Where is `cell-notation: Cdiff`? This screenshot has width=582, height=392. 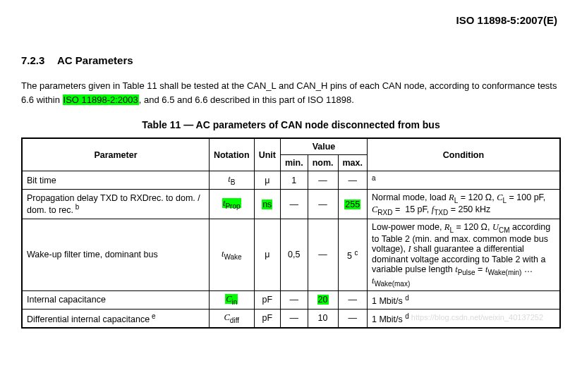
cell-notation: Cdiff is located at coordinates (231, 319).